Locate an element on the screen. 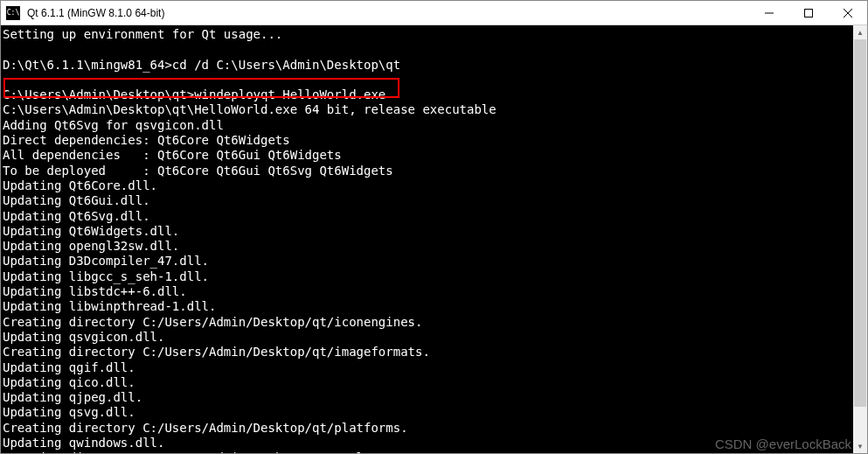 This screenshot has width=868, height=454. terminal-line: Updating Qt6Widgets.dll. is located at coordinates (434, 231).